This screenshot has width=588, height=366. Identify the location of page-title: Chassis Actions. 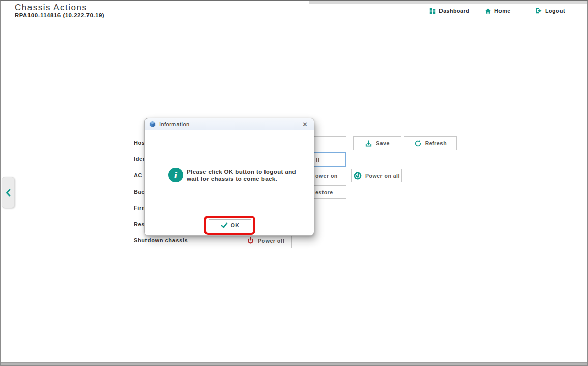
(51, 8).